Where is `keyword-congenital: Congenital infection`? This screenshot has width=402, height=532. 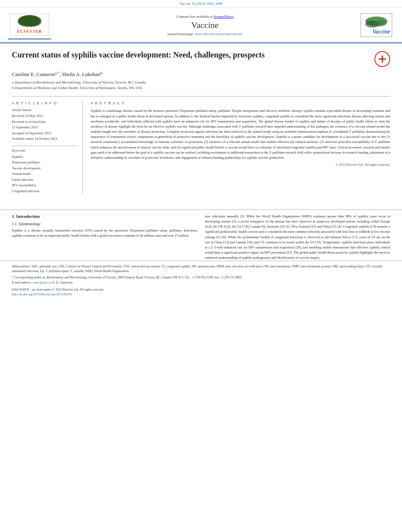 keyword-congenital: Congenital infection is located at coordinates (45, 191).